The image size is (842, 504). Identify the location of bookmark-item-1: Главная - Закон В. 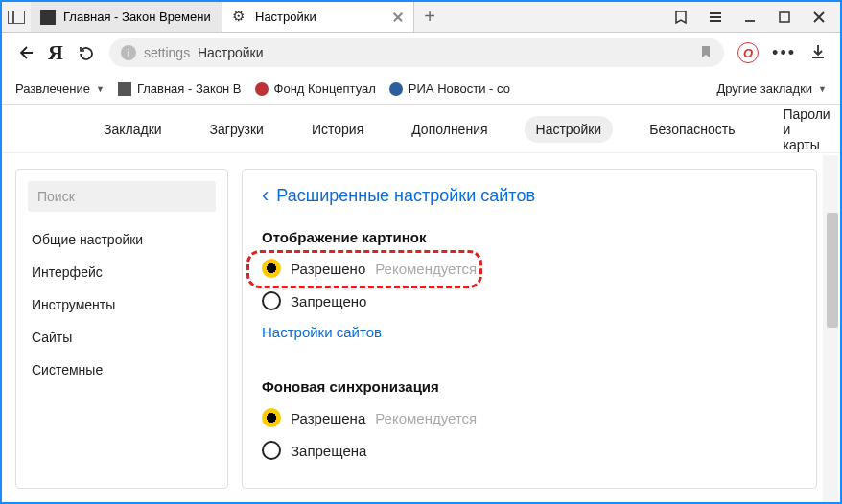
(180, 88).